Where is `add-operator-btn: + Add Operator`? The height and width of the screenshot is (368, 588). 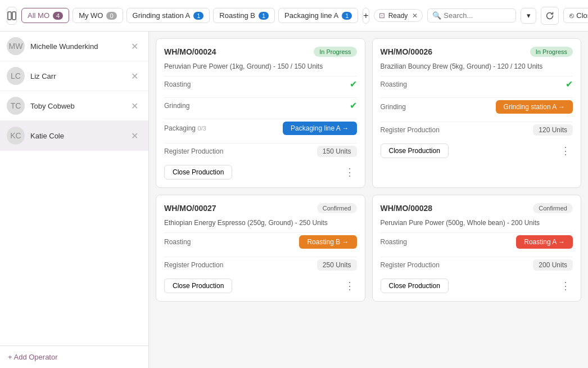 add-operator-btn: + Add Operator is located at coordinates (74, 357).